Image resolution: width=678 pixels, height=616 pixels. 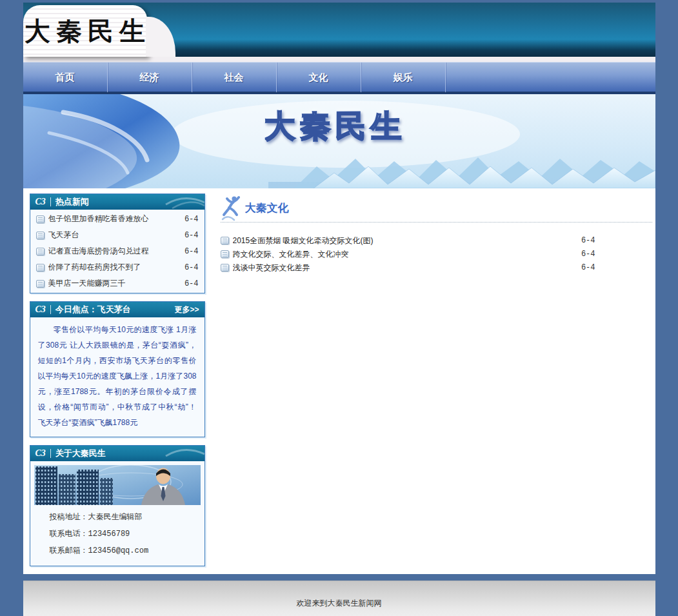 What do you see at coordinates (117, 453) in the screenshot?
I see `about-header: C3 关于大秦民生` at bounding box center [117, 453].